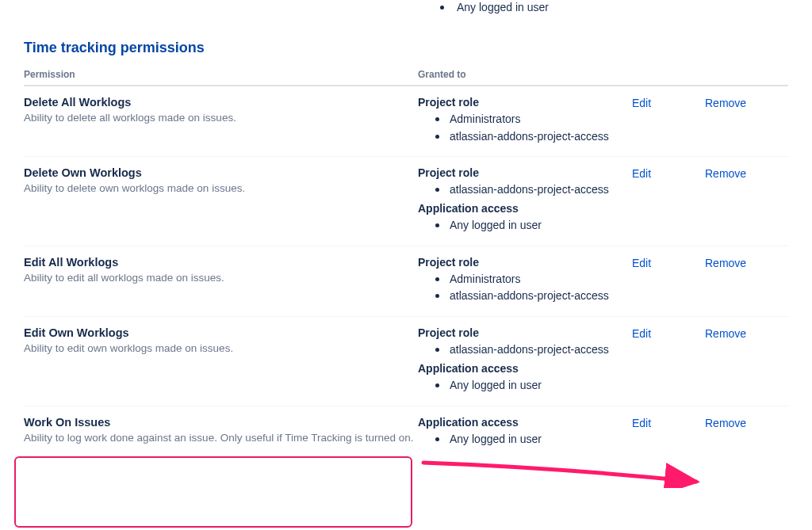 The height and width of the screenshot is (530, 812). I want to click on permission-name: Edit Own Worklogs, so click(220, 333).